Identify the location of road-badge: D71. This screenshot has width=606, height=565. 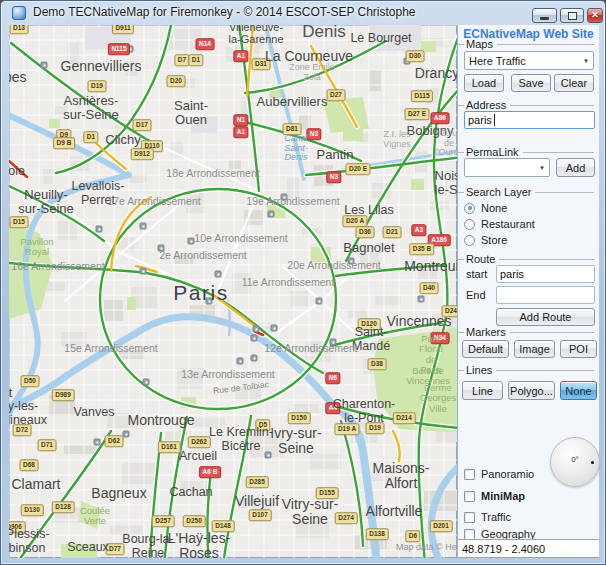
(48, 445).